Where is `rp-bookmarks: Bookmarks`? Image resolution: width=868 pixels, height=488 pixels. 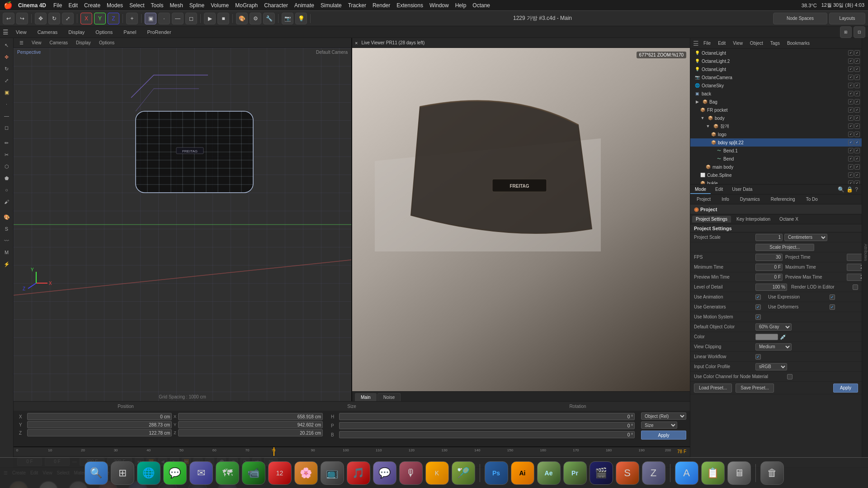 rp-bookmarks: Bookmarks is located at coordinates (798, 43).